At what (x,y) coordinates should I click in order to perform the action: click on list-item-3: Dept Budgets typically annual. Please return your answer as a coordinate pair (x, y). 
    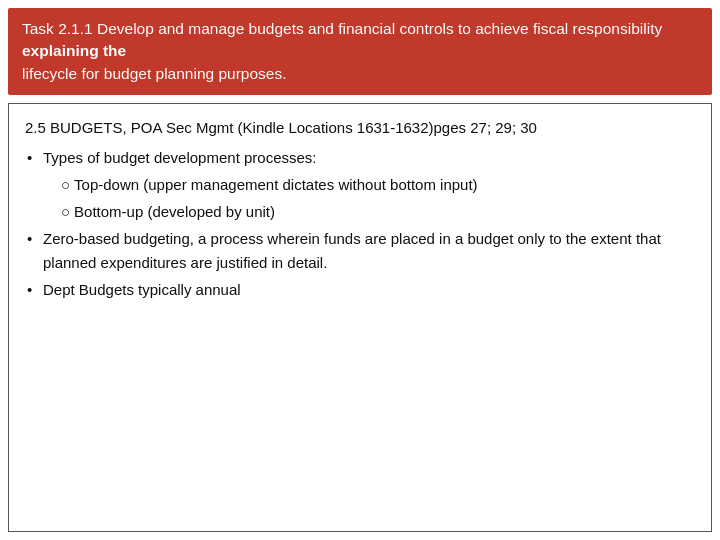
    Looking at the image, I should click on (360, 290).